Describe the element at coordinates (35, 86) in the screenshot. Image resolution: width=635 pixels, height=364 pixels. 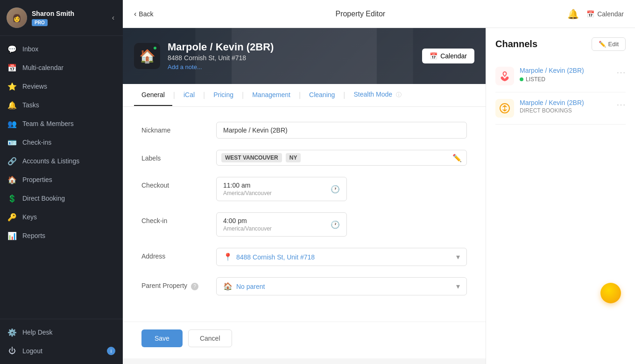
I see `sidebar-item-label: Reviews` at that location.